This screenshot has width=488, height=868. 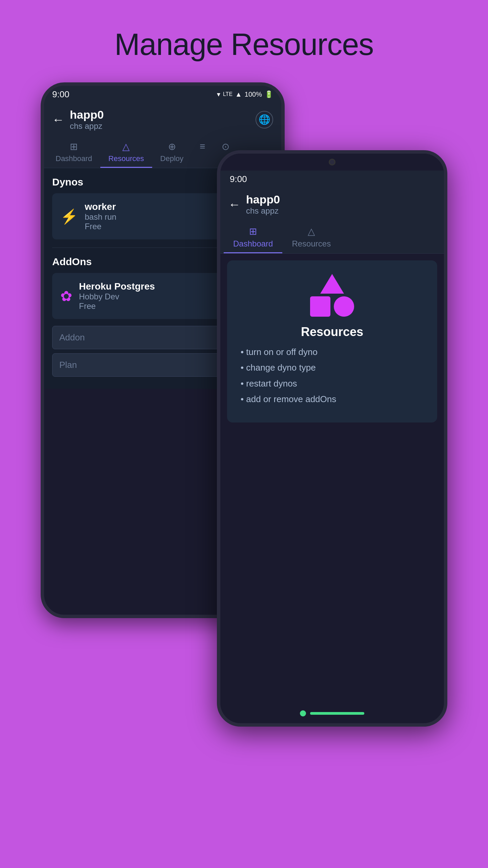 I want to click on addon-info: Heroku Postgres Hobby Dev Free, so click(x=117, y=296).